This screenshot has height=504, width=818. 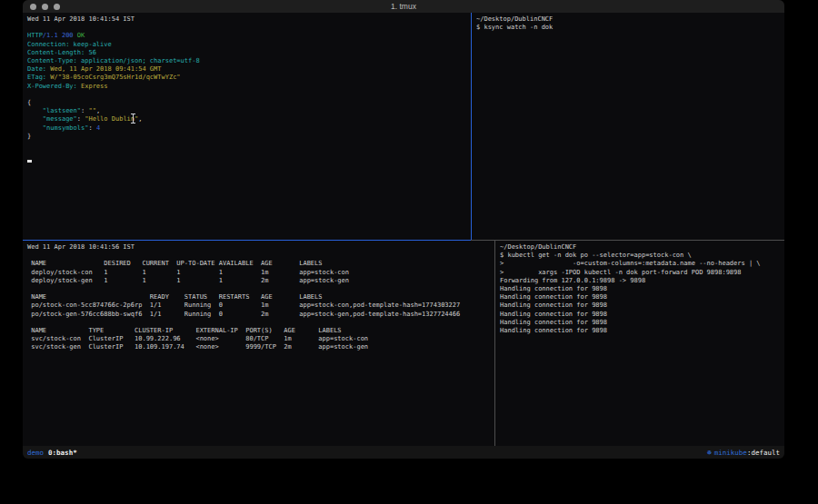 What do you see at coordinates (56, 7) in the screenshot?
I see `zoom-button` at bounding box center [56, 7].